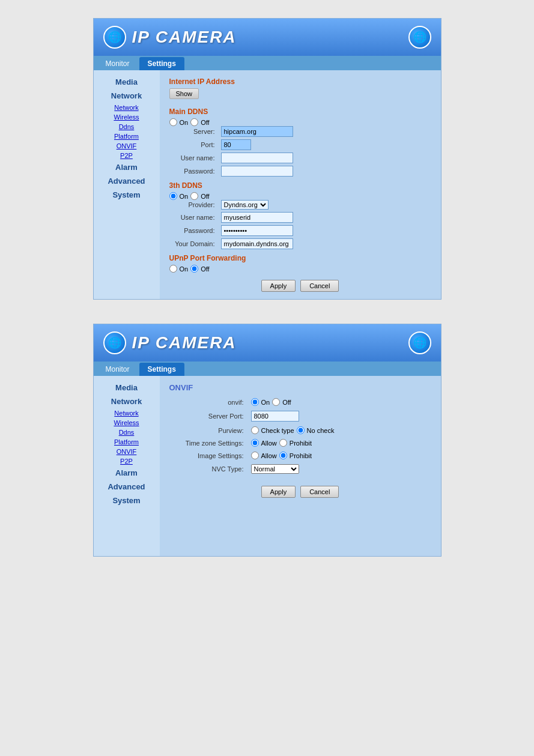 The height and width of the screenshot is (756, 534). What do you see at coordinates (193, 217) in the screenshot?
I see `username2-label: User name:` at bounding box center [193, 217].